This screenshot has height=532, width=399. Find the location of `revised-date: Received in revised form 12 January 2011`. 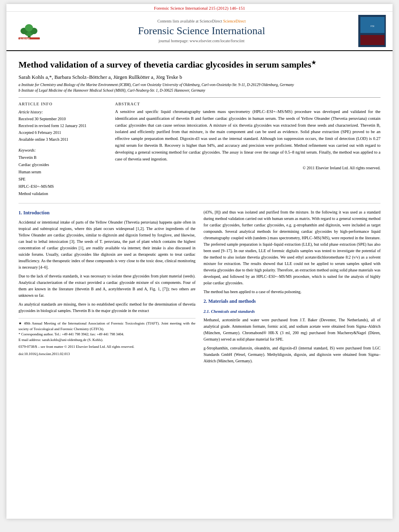

revised-date: Received in revised form 12 January 2011 is located at coordinates (63, 125).